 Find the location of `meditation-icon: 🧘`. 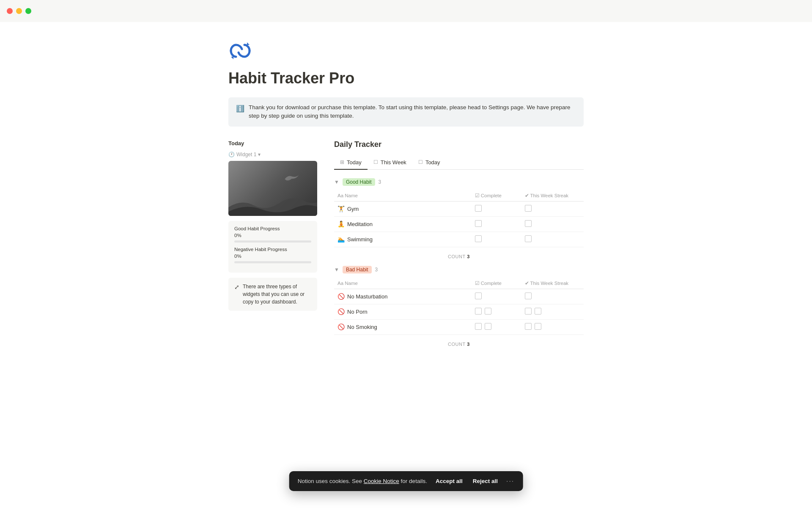

meditation-icon: 🧘 is located at coordinates (341, 224).